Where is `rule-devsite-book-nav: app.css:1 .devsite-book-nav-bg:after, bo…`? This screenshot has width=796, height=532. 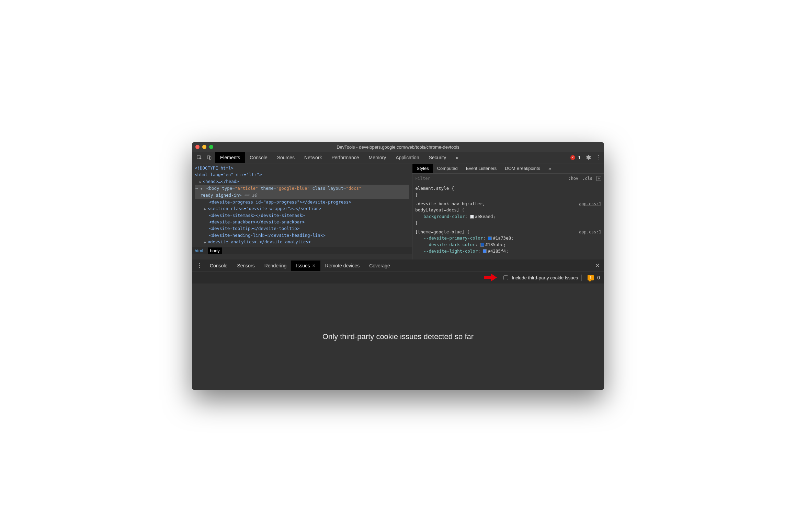
rule-devsite-book-nav: app.css:1 .devsite-book-nav-bg:after, bo… is located at coordinates (508, 214).